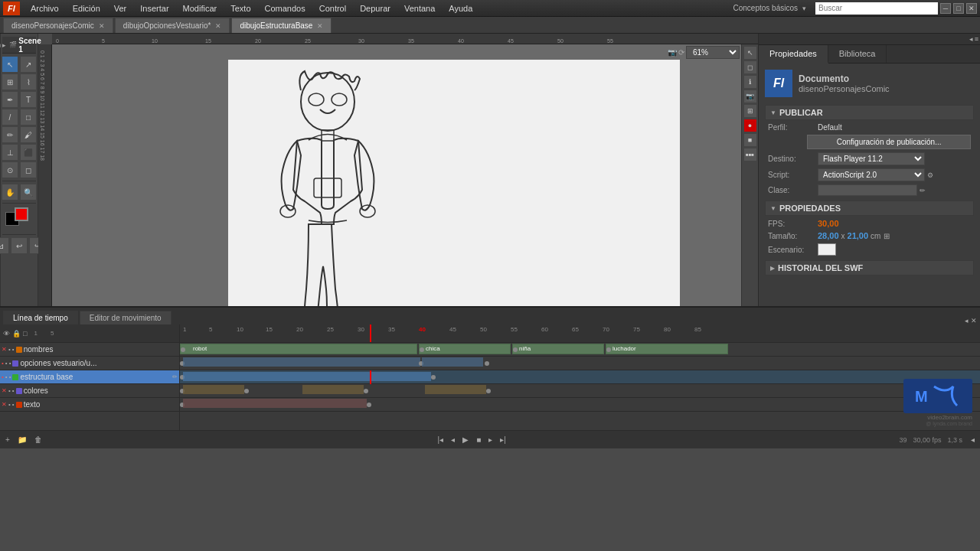 The image size is (980, 551). What do you see at coordinates (218, 26) in the screenshot?
I see `tab-vestuario-close: ✕` at bounding box center [218, 26].